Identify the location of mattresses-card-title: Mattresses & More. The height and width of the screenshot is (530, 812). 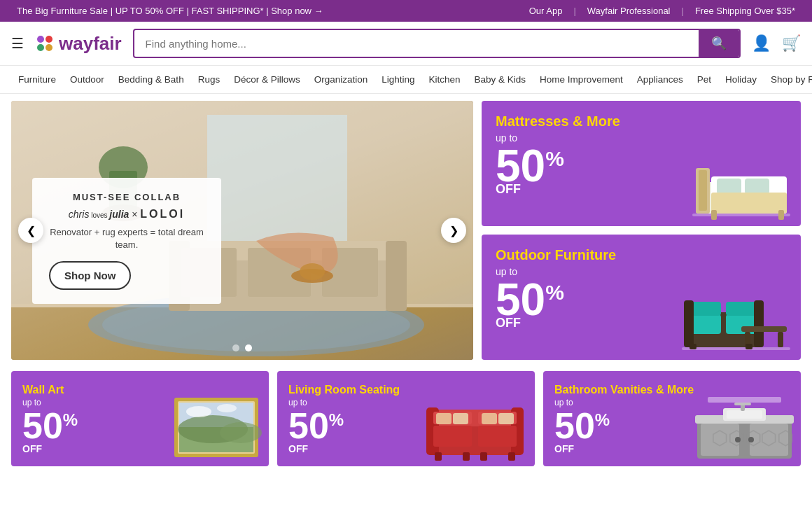
(558, 122).